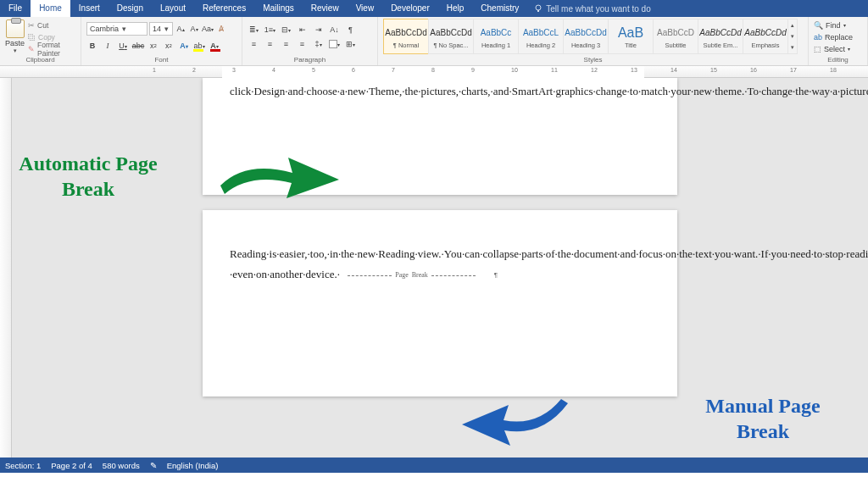 The width and height of the screenshot is (868, 488). I want to click on ruler-tick: 4, so click(274, 69).